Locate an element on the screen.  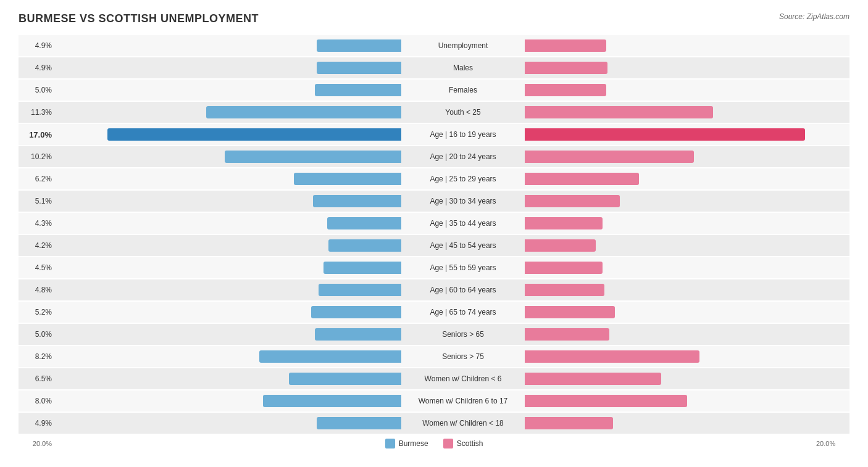
chart-row: 8.0%Women w/ Children 6 to 179.4% is located at coordinates (434, 401).